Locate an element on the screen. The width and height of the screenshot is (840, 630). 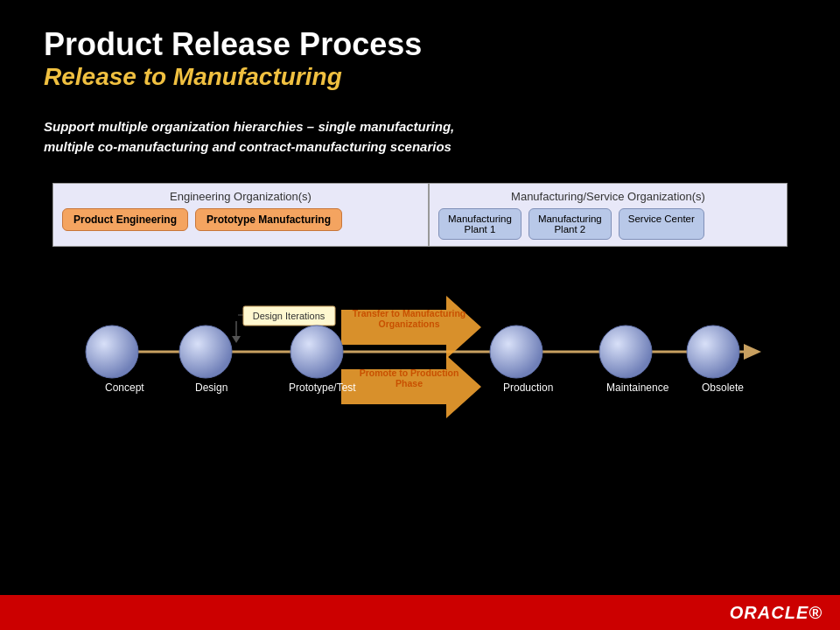
org-right-items: ManufacturingPlant 1 ManufacturingPlant … is located at coordinates (608, 224).